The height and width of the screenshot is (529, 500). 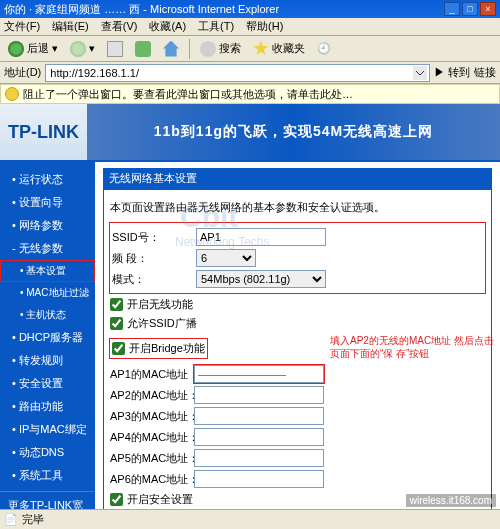 What do you see at coordinates (116, 324) in the screenshot?
I see `enable-ssid-broadcast-checkbox` at bounding box center [116, 324].